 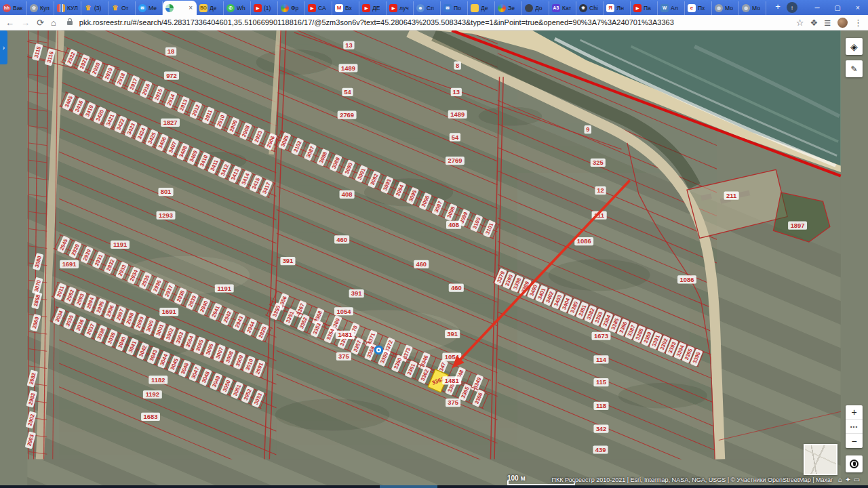 I want to click on parcel-label: 1691, so click(x=69, y=264).